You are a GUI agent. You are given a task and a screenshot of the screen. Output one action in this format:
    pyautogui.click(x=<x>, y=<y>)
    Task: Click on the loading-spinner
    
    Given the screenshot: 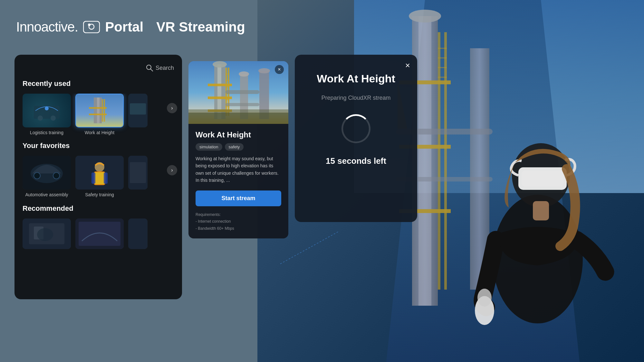 What is the action you would take?
    pyautogui.click(x=356, y=129)
    